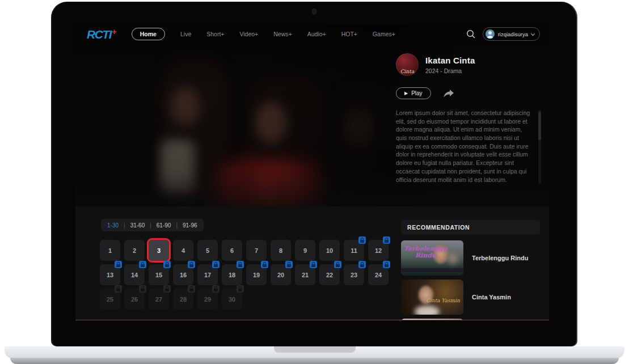 This screenshot has height=364, width=629. Describe the element at coordinates (208, 299) in the screenshot. I see `episode-29: 29` at that location.